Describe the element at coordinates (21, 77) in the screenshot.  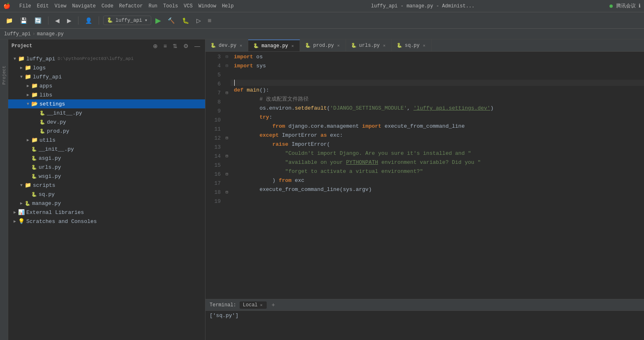
I see `tree-arrow-luffy-api-dir: ▼` at that location.